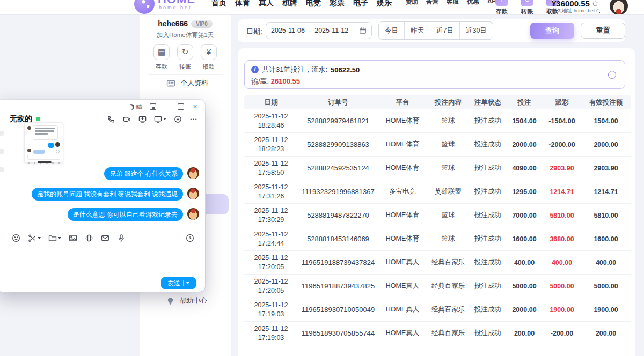  What do you see at coordinates (219, 4) in the screenshot?
I see `main-menu-item: 首页` at bounding box center [219, 4].